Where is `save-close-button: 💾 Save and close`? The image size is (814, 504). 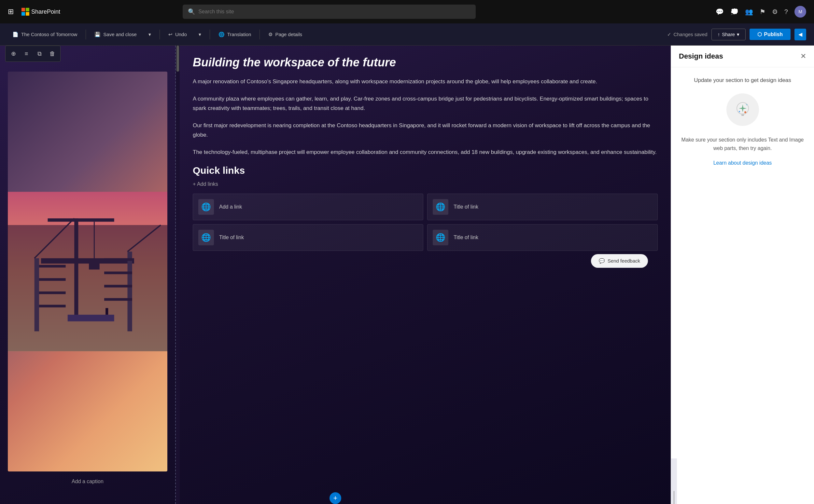 save-close-button: 💾 Save and close is located at coordinates (115, 35).